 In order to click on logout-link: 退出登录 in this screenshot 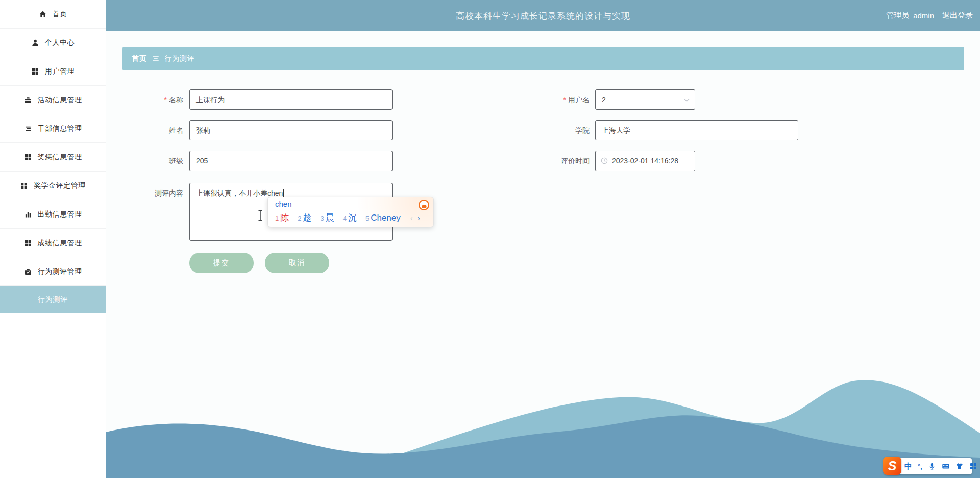, I will do `click(958, 15)`.